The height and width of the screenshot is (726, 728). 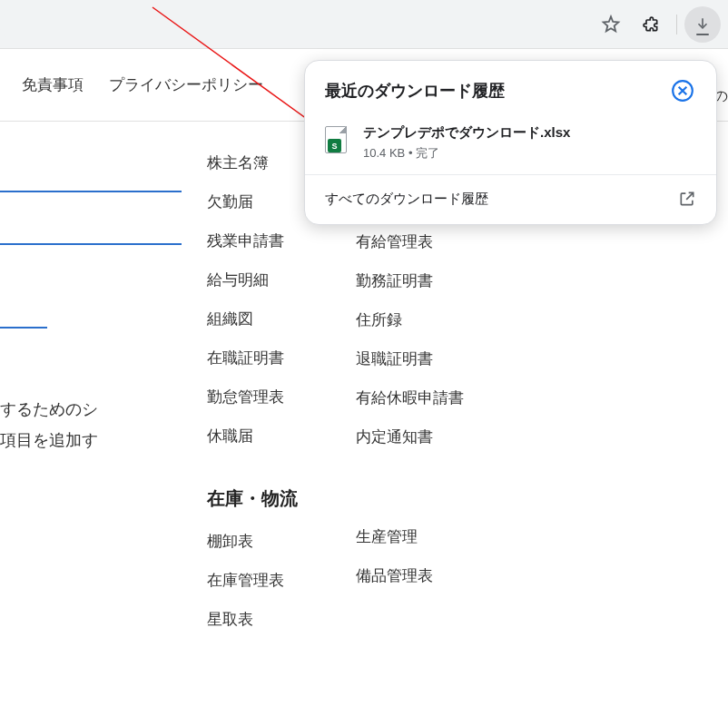 What do you see at coordinates (510, 142) in the screenshot?
I see `download-item: S テンプレデポでダウンロード.xlsx 10.4 KB • 完了` at bounding box center [510, 142].